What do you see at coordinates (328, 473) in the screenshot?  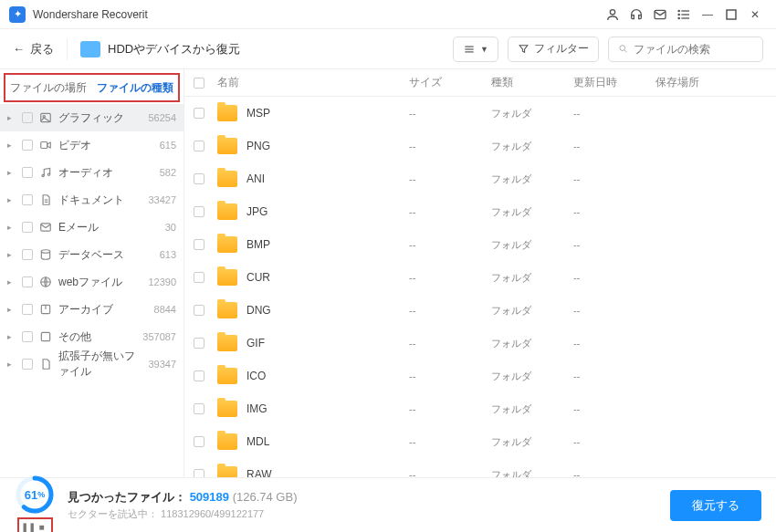 I see `row-name: RAW` at bounding box center [328, 473].